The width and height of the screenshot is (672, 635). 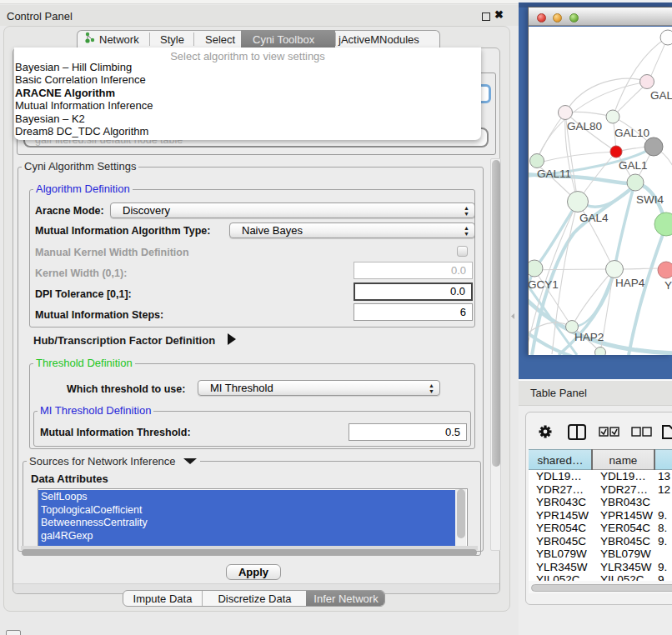 I want to click on svg-text: GAL10, so click(x=632, y=133).